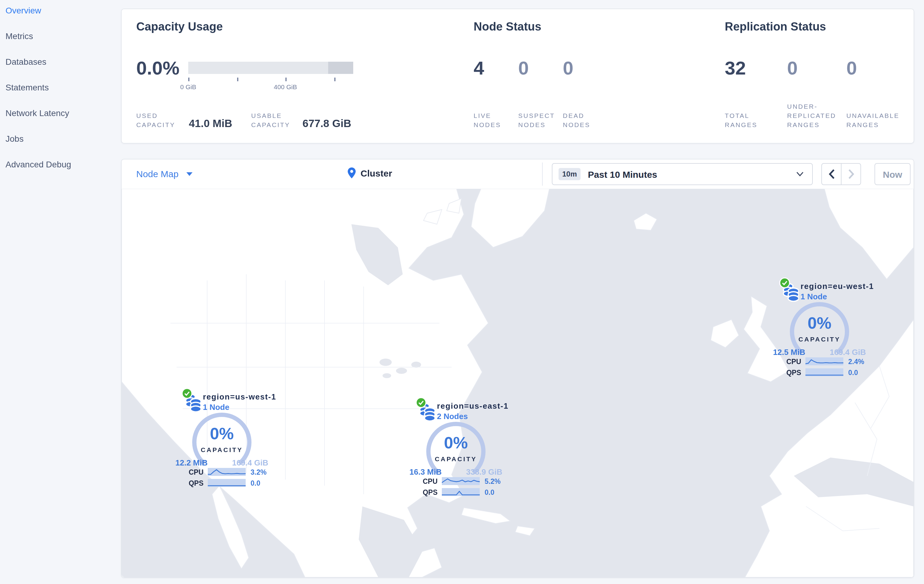 The width and height of the screenshot is (924, 584). I want to click on capacity-used-percent: 0.0%, so click(158, 68).